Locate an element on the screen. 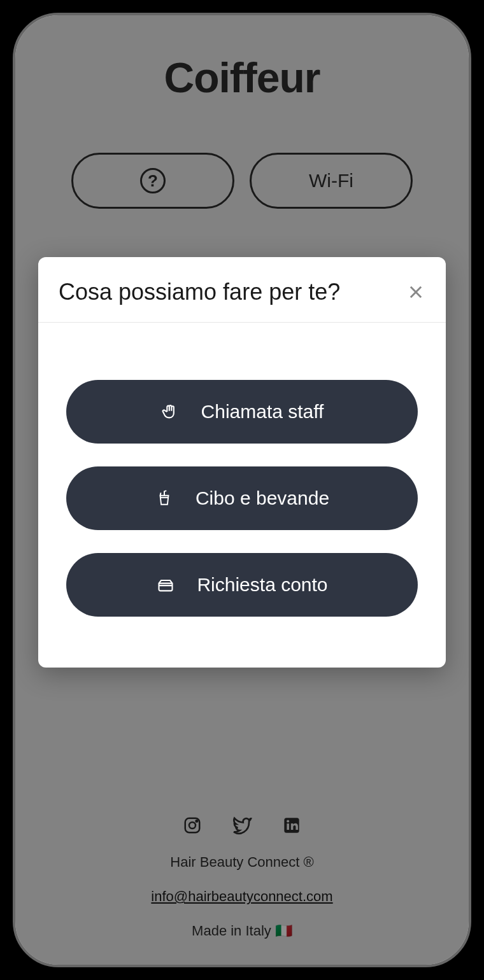  modal-header: Cosa possiamo fare per te? is located at coordinates (242, 290).